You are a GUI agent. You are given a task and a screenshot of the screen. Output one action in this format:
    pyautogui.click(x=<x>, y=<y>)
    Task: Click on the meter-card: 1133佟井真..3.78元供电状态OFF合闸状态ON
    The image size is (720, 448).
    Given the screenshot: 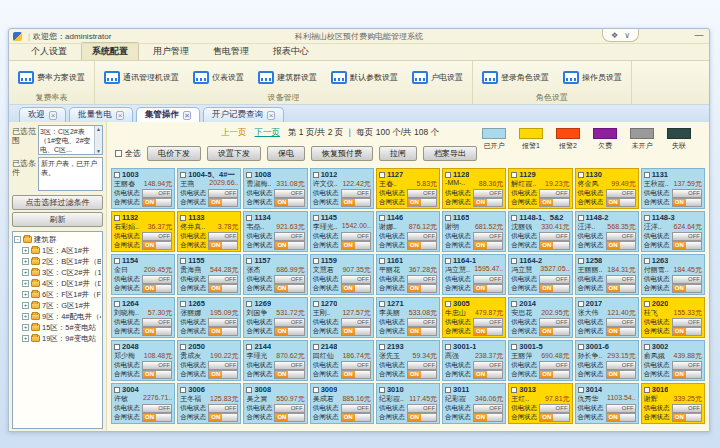 What is the action you would take?
    pyautogui.click(x=209, y=232)
    